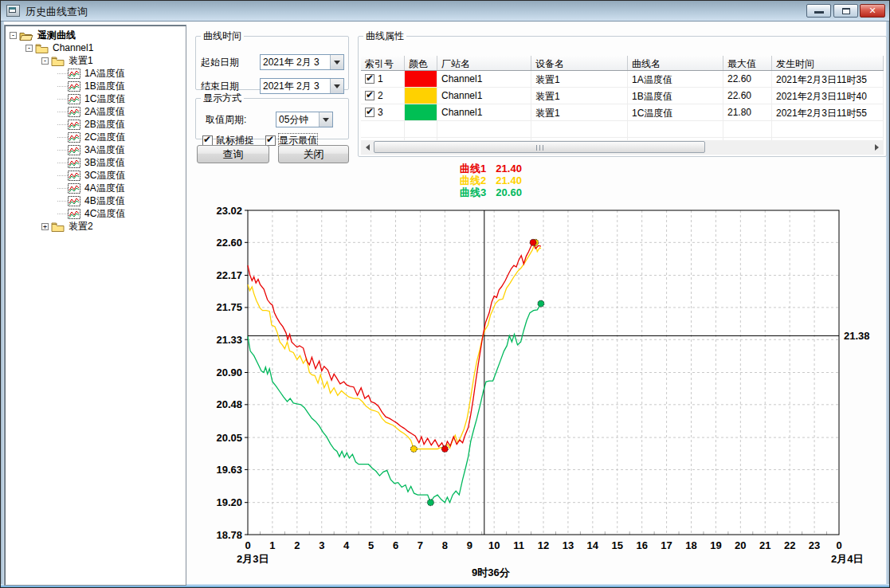  What do you see at coordinates (740, 545) in the screenshot?
I see `x-axis-label: 20` at bounding box center [740, 545].